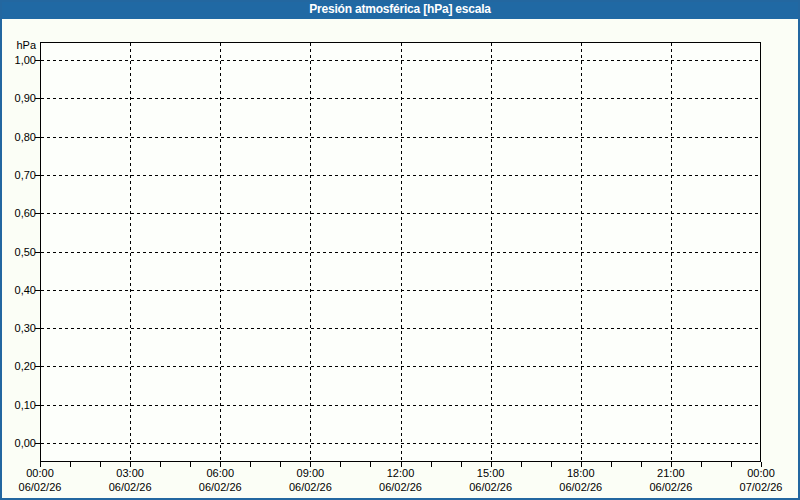 This screenshot has width=800, height=500. What do you see at coordinates (18, 405) in the screenshot?
I see `y-axis-tick-label: 0,10` at bounding box center [18, 405].